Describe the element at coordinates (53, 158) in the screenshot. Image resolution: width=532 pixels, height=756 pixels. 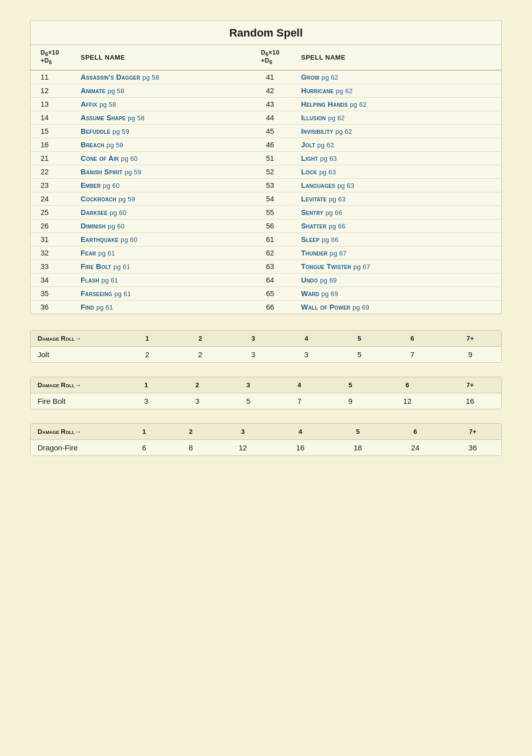
I see `spell-num-left: 21` at that location.